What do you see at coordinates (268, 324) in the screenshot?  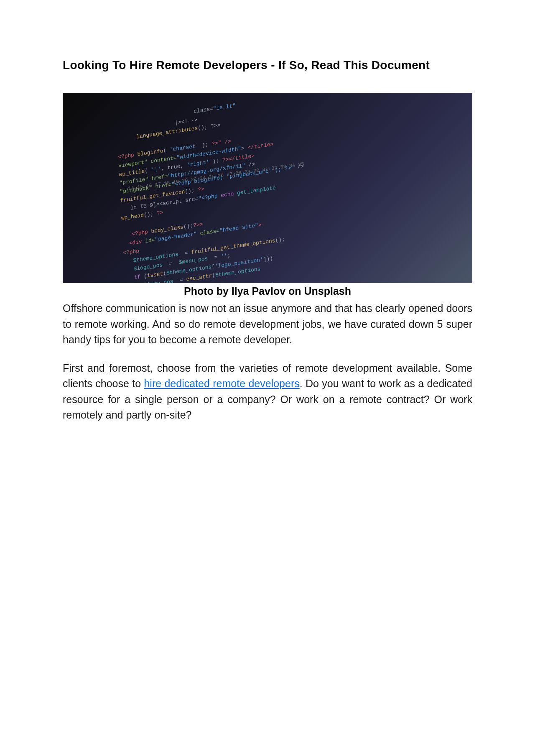 I see `intro-paragraph: Offshore communication is now not an iss…` at bounding box center [268, 324].